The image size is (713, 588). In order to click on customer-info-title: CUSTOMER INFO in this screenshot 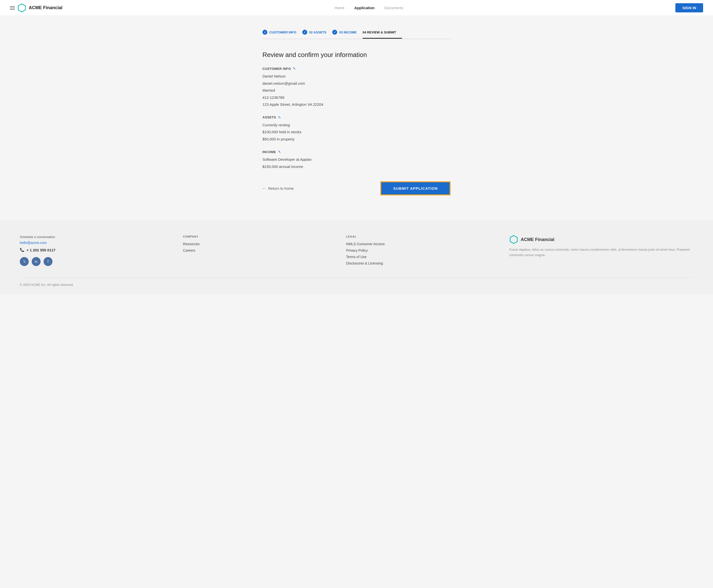, I will do `click(277, 68)`.